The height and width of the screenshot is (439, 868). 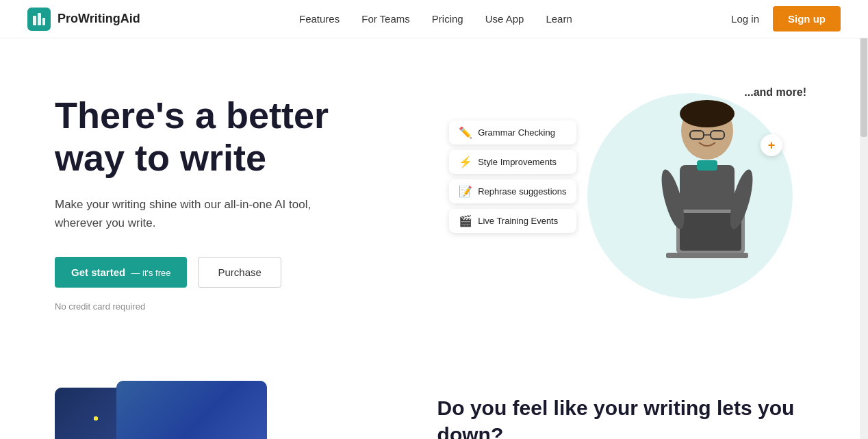 What do you see at coordinates (864, 219) in the screenshot?
I see `scrollbar-track` at bounding box center [864, 219].